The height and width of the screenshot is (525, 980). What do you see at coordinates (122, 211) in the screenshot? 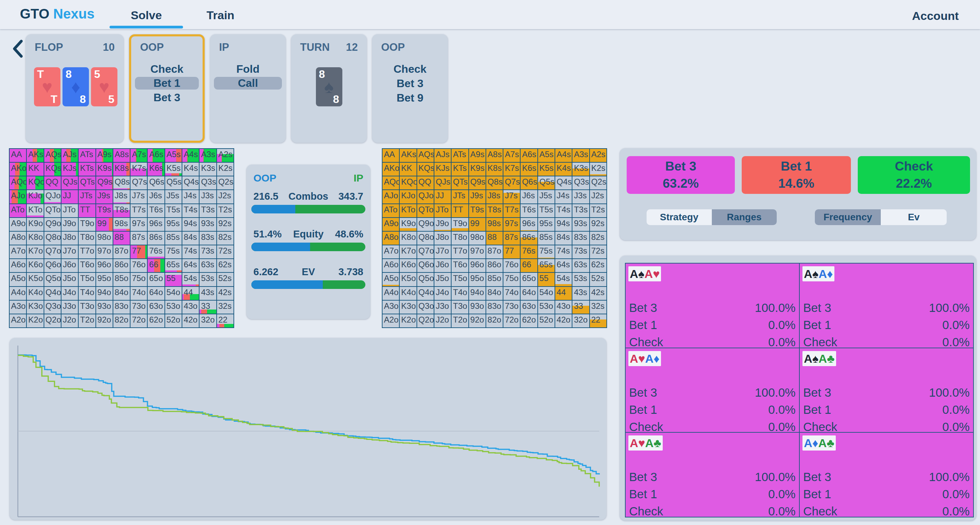
I see `hand-cell-T8s: T8s` at bounding box center [122, 211].